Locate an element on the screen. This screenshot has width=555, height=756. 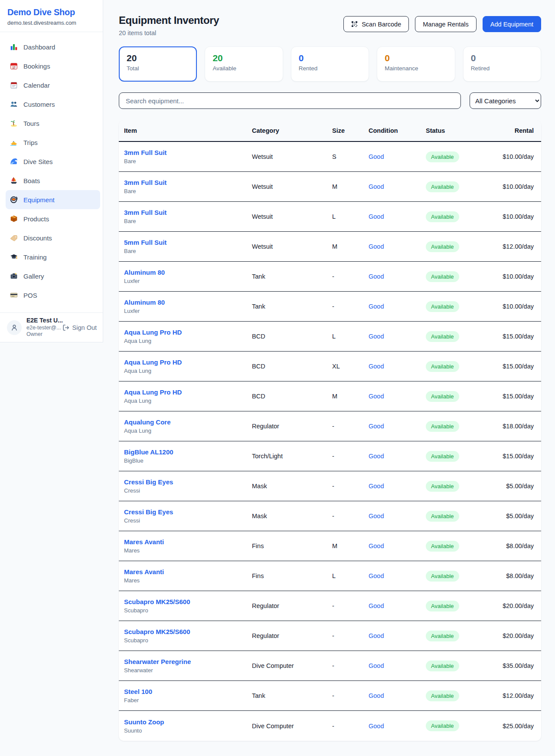
sidebar-item-boats: Boats is located at coordinates (53, 181).